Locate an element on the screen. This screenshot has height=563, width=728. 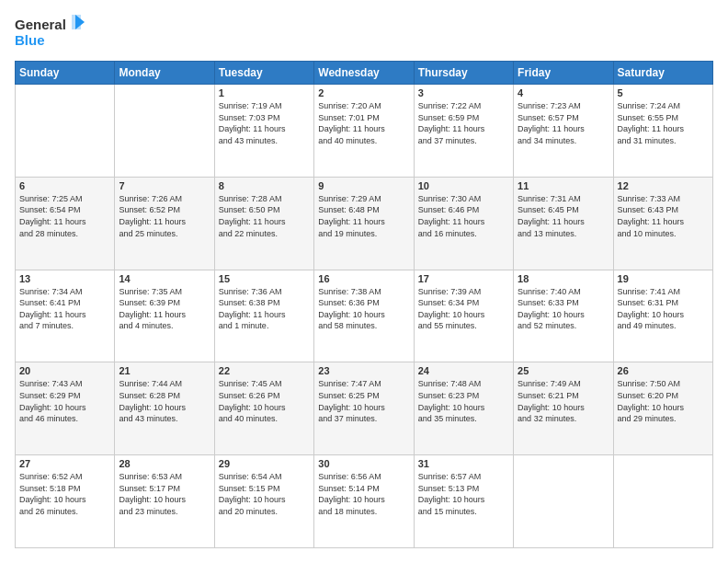
weekday-header-row: SundayMondayTuesdayWednesdayThursdayFrid… is located at coordinates (364, 74).